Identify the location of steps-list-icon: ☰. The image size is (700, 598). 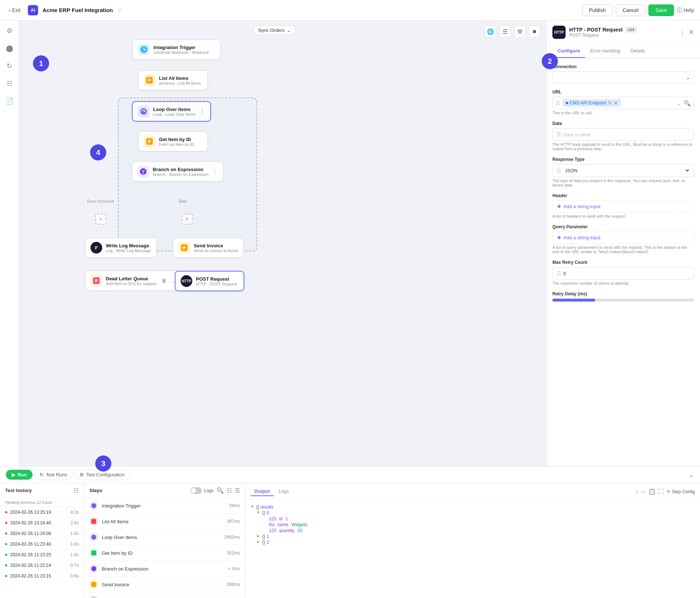
(237, 490).